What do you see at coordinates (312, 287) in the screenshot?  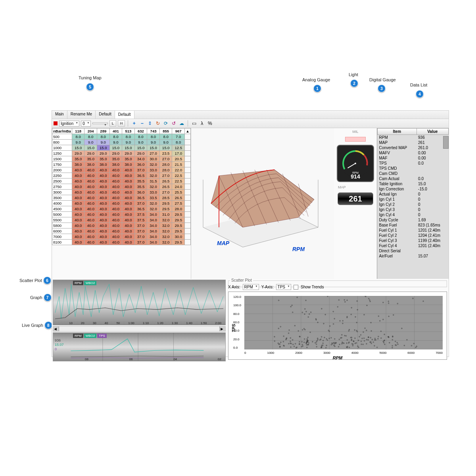 I see `show-trends-label: Show Trends` at bounding box center [312, 287].